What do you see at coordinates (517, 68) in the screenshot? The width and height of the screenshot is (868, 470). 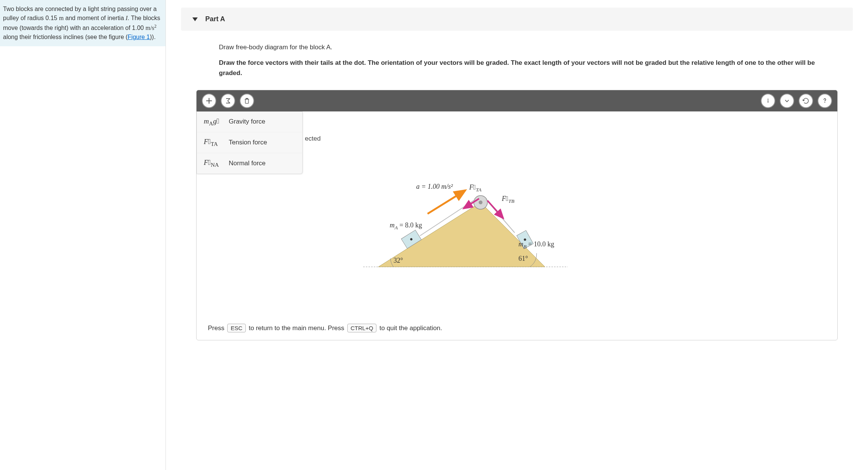 I see `instruction-line-2: Draw the force vectors with their tails …` at bounding box center [517, 68].